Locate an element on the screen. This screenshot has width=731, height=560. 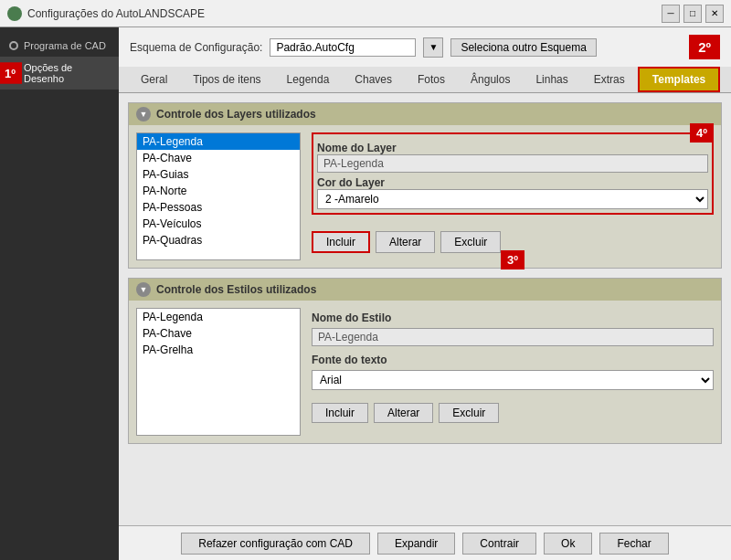
scheme-label: Esquema de Configuração: is located at coordinates (196, 48).